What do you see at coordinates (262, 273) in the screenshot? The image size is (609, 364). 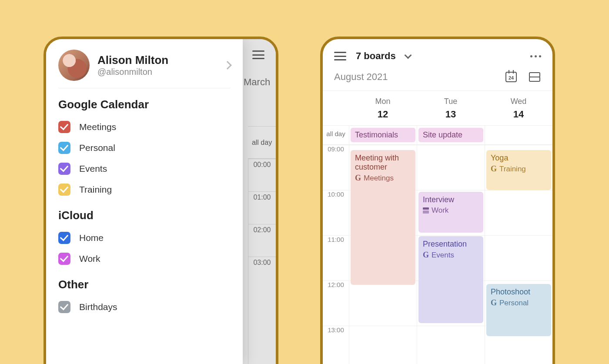 I see `bg-hour-label: 03:00` at bounding box center [262, 273].